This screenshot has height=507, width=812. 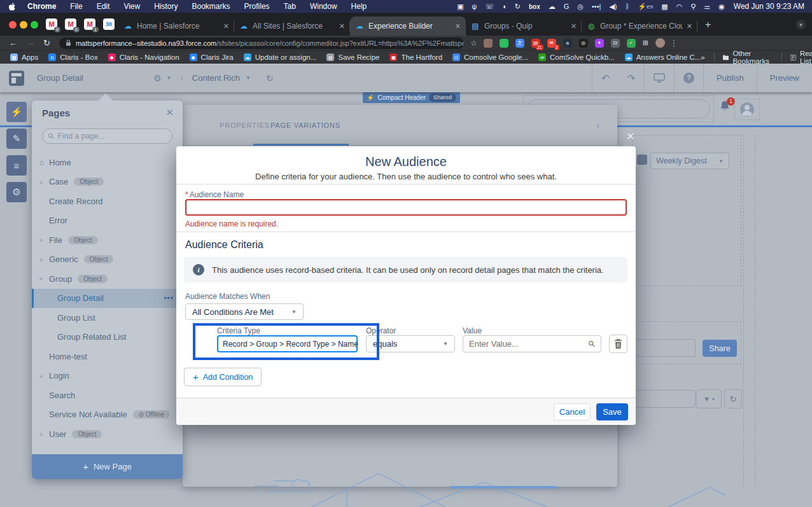 I want to click on page-item-user: ›UserObject, so click(x=107, y=434).